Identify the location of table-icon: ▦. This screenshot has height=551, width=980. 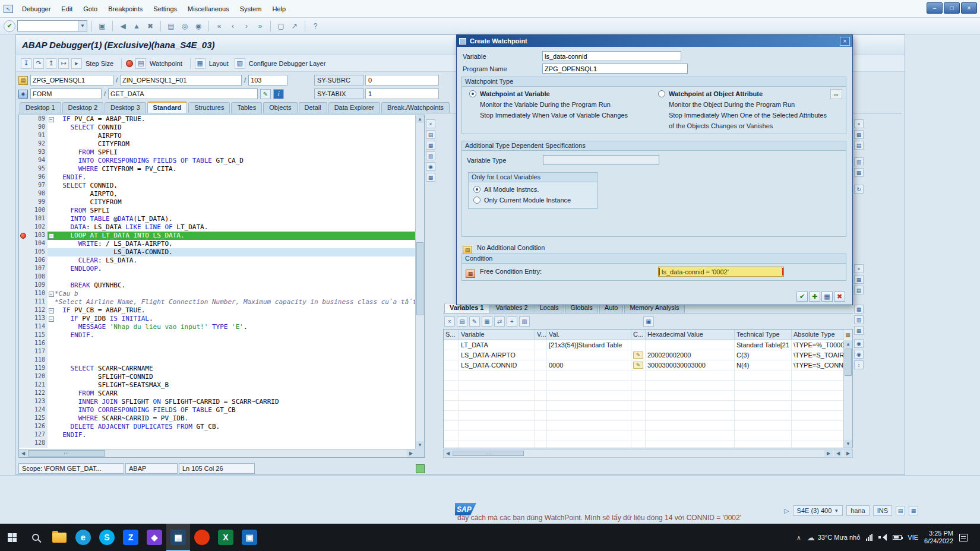
(859, 309).